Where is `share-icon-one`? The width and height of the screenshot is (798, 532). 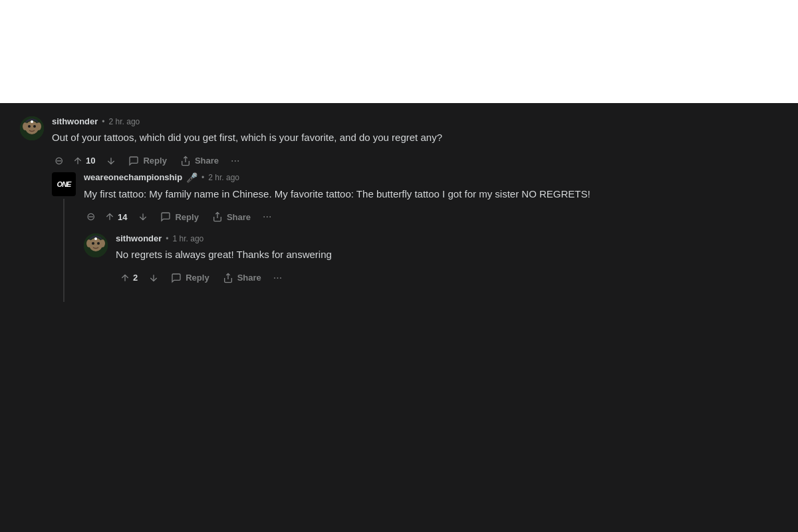 share-icon-one is located at coordinates (217, 217).